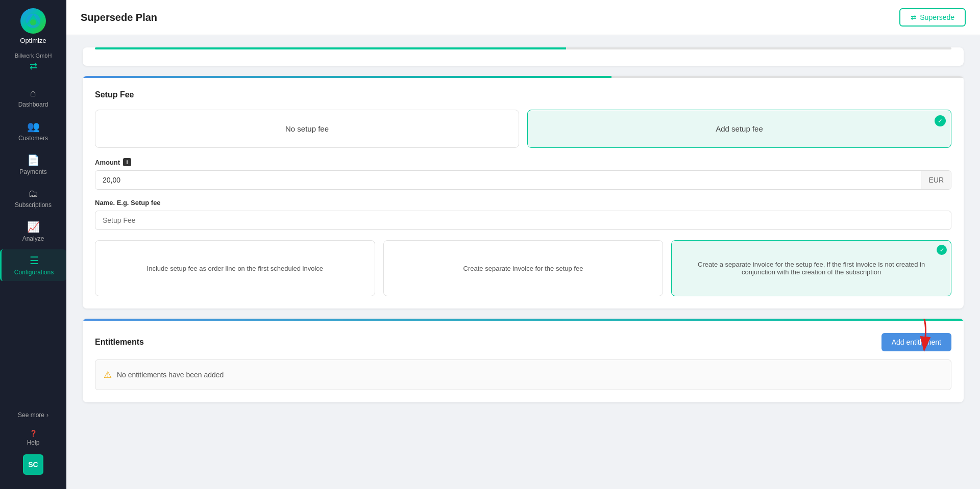 This screenshot has height=489, width=980. What do you see at coordinates (523, 180) in the screenshot?
I see `amount-input-wrapper: EUR` at bounding box center [523, 180].